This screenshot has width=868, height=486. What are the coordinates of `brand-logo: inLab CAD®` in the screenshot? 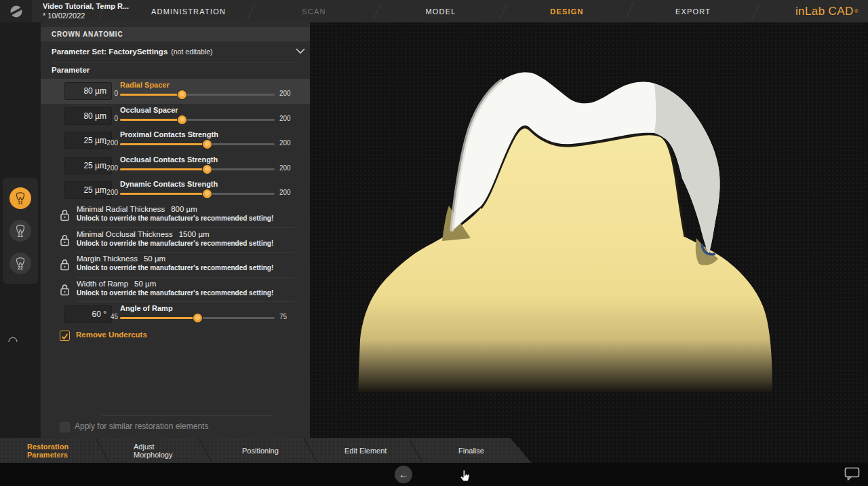 It's located at (827, 11).